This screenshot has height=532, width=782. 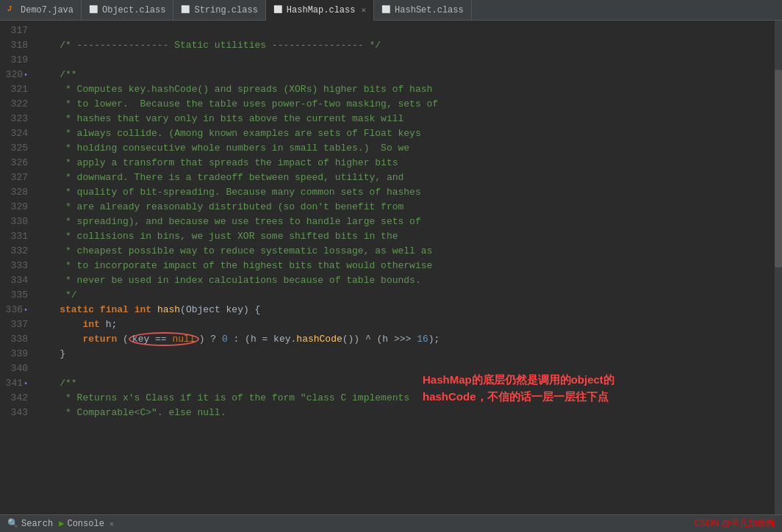 What do you see at coordinates (391, 384) in the screenshot?
I see `line-341: 341• /**` at bounding box center [391, 384].